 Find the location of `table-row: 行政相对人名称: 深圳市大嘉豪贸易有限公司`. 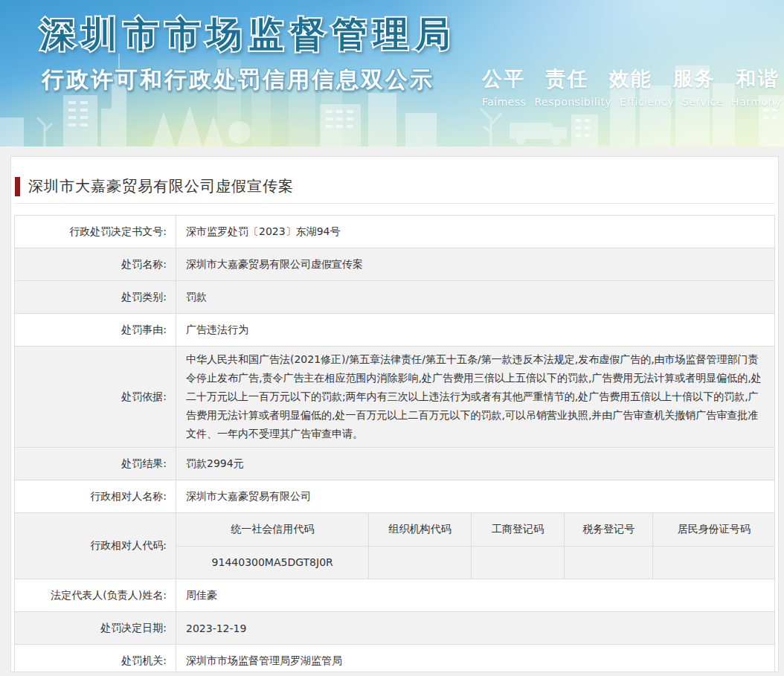

table-row: 行政相对人名称: 深圳市大嘉豪贸易有限公司 is located at coordinates (395, 497).